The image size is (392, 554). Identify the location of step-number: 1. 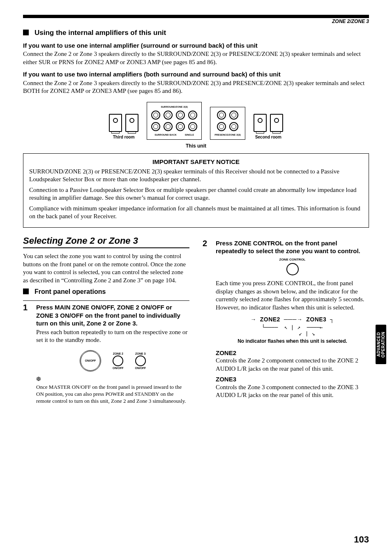
(27, 354).